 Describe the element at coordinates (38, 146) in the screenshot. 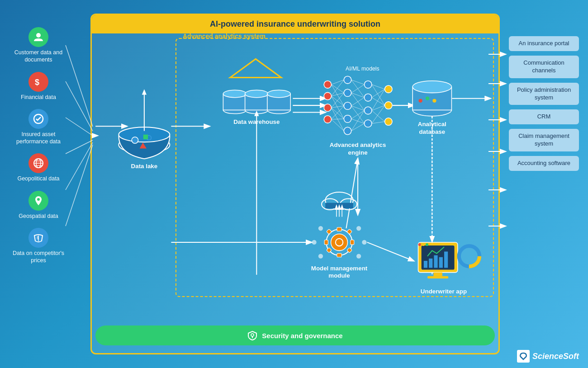

I see `left-inputs-panel: Customer data and documents $ Financial …` at that location.